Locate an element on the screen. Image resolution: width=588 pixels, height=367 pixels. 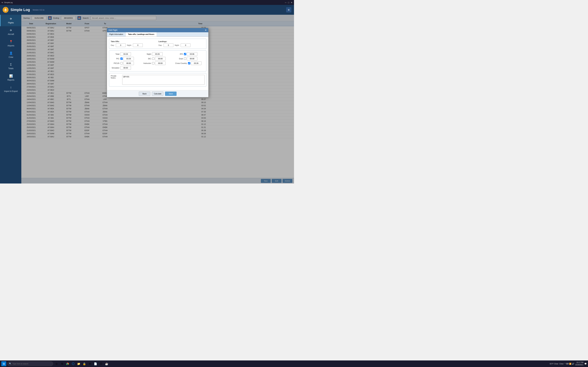
tab-flight-information: Flight Information is located at coordinates (116, 34).